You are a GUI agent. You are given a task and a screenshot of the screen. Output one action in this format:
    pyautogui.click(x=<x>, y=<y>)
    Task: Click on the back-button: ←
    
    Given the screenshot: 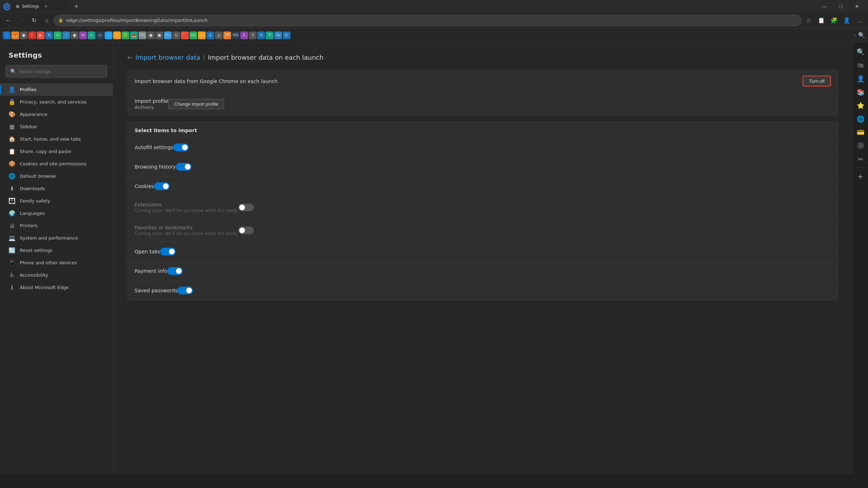 What is the action you would take?
    pyautogui.click(x=8, y=20)
    